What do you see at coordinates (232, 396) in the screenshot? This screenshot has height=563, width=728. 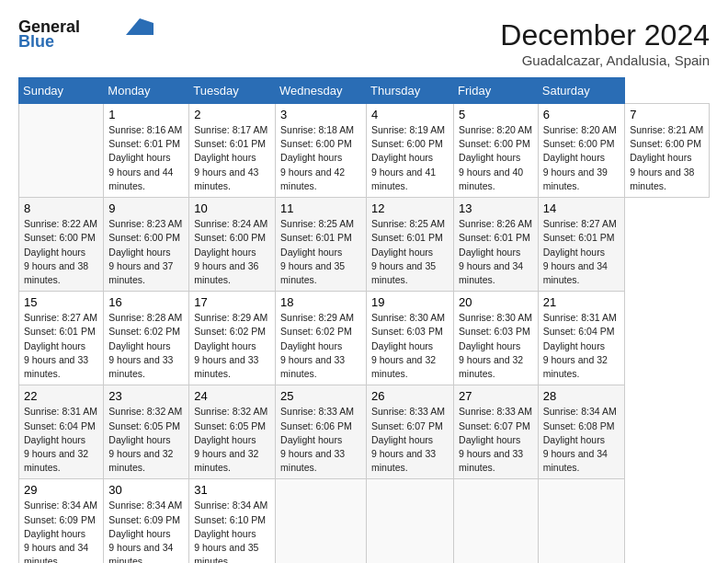 I see `day-number: 24` at bounding box center [232, 396].